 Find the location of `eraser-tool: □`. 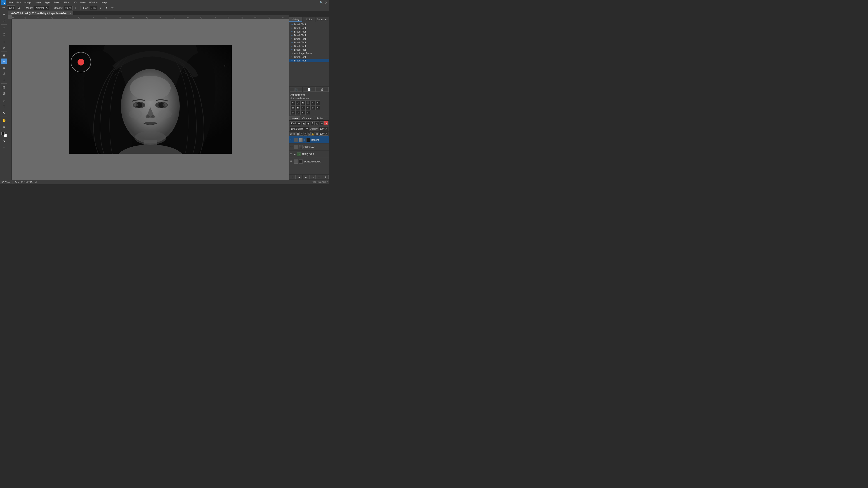

eraser-tool: □ is located at coordinates (4, 80).